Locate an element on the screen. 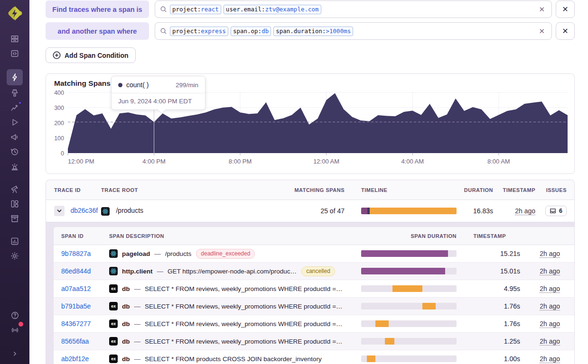  token-key: span.op: is located at coordinates (247, 31).